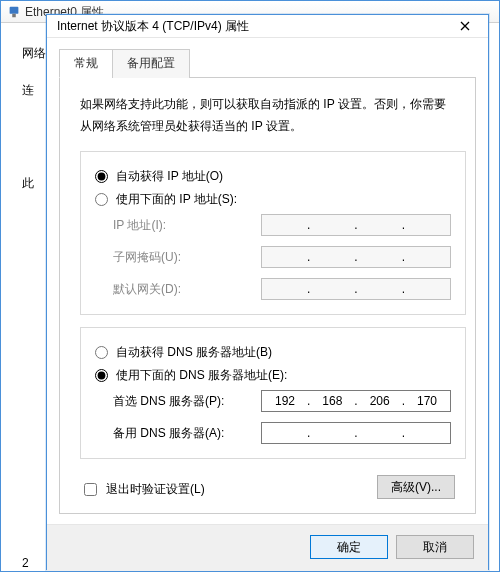  What do you see at coordinates (356, 225) in the screenshot?
I see `ip-address-input: . . .` at bounding box center [356, 225].